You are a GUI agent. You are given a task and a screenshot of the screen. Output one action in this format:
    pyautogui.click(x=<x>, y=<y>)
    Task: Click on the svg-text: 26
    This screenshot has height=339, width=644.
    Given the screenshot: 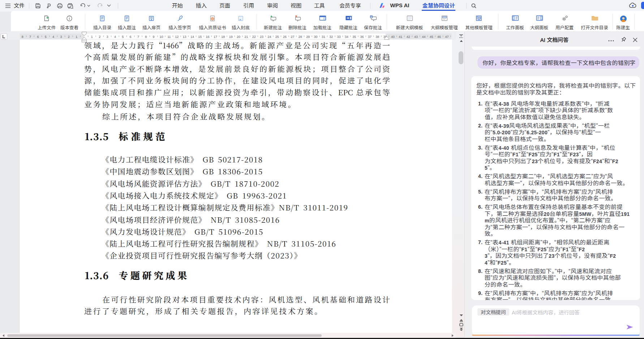 What is the action you would take?
    pyautogui.click(x=285, y=37)
    